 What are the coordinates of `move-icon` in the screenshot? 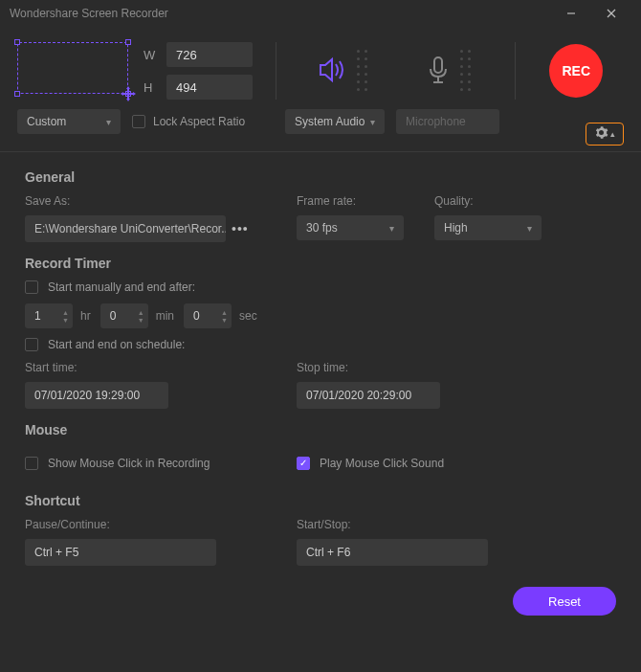 It's located at (128, 94).